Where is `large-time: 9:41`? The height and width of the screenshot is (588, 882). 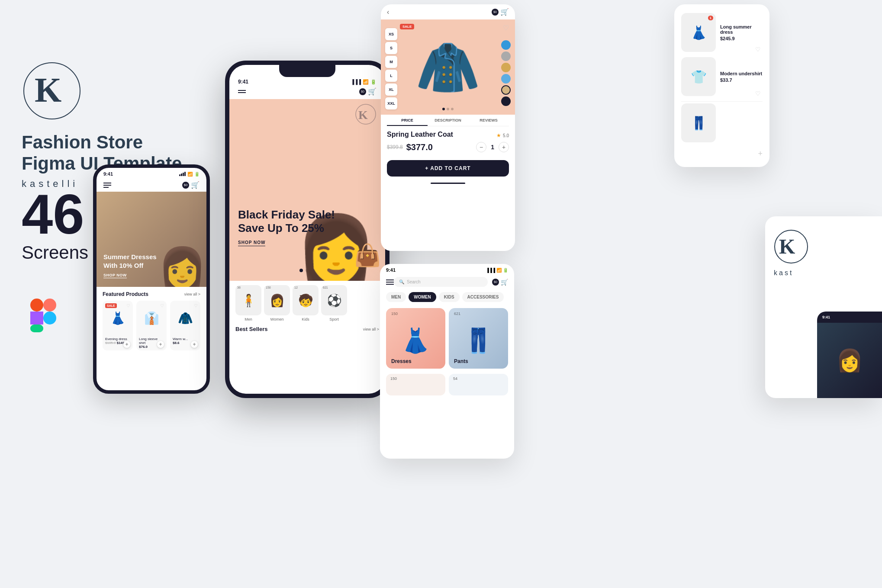
large-time: 9:41 is located at coordinates (243, 82).